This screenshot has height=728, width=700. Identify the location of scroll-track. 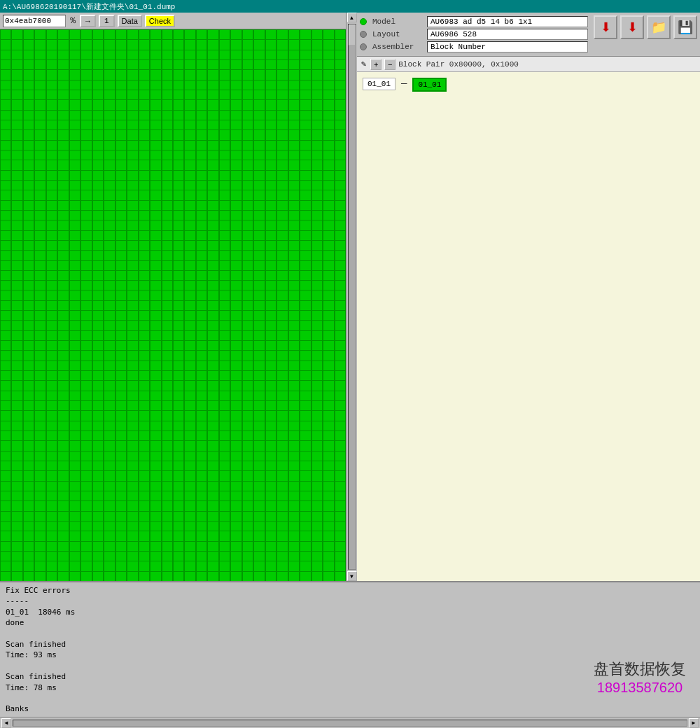
(352, 297).